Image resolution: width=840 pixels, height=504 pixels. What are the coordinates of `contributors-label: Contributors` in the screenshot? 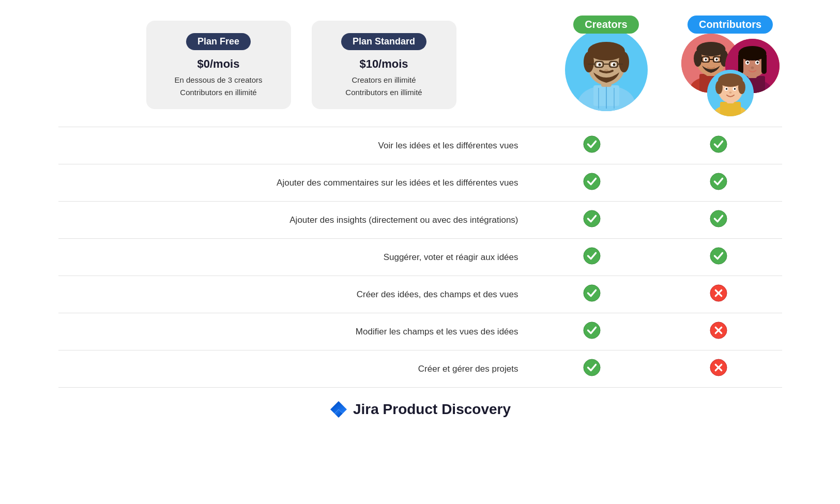 It's located at (730, 25).